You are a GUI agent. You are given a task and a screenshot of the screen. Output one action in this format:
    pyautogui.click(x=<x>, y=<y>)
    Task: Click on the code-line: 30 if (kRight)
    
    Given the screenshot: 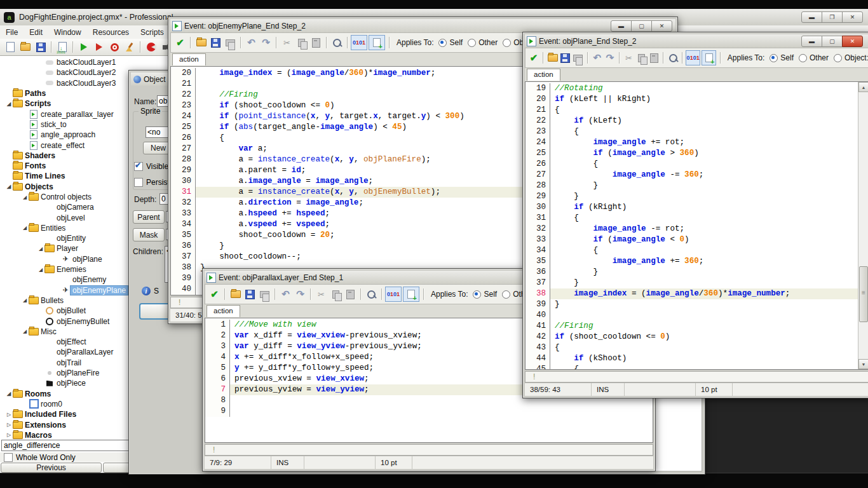 What is the action you would take?
    pyautogui.click(x=692, y=207)
    